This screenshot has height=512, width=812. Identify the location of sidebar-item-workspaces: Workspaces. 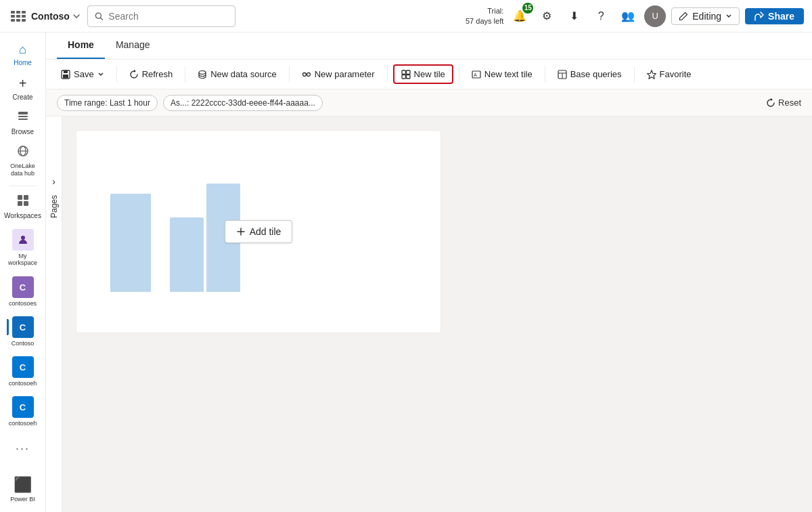
(23, 207).